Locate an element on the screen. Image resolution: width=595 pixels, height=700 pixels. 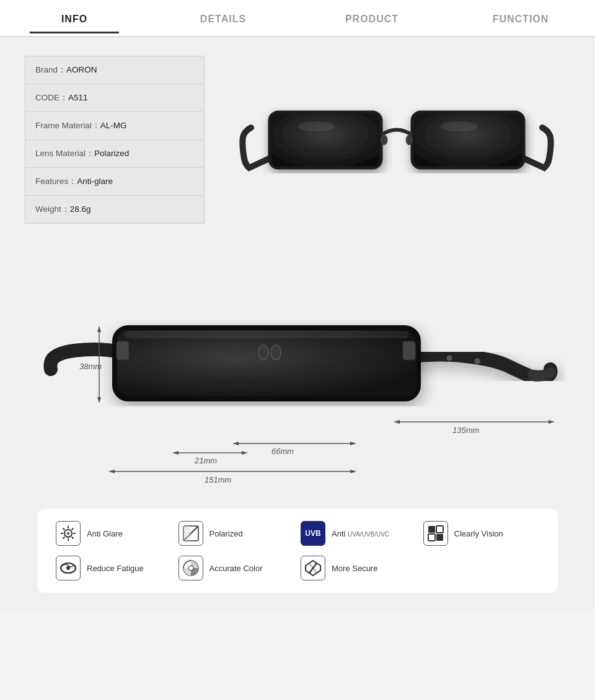
nav-info: INFO is located at coordinates (74, 18).